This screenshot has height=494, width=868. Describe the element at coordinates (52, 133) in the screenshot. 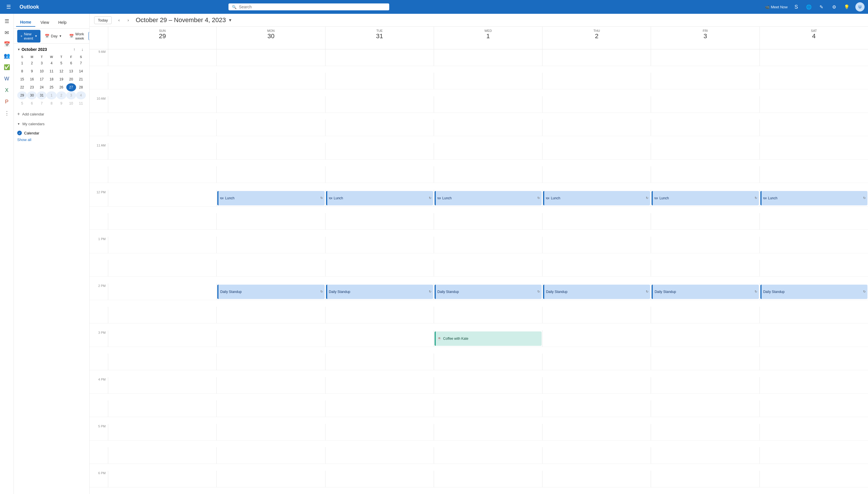

I see `calendar-item-calendar: ✓ Calendar` at that location.